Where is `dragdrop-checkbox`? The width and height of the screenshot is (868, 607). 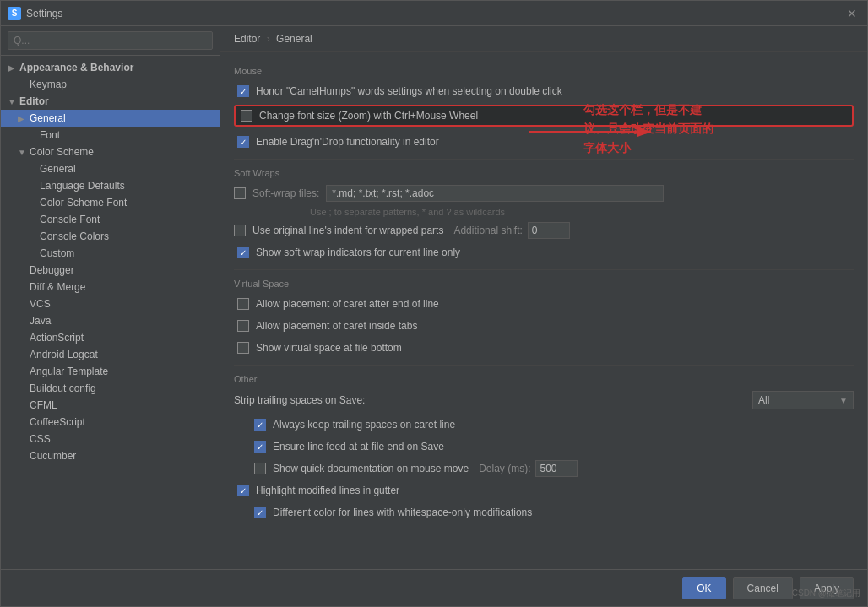 dragdrop-checkbox is located at coordinates (243, 142).